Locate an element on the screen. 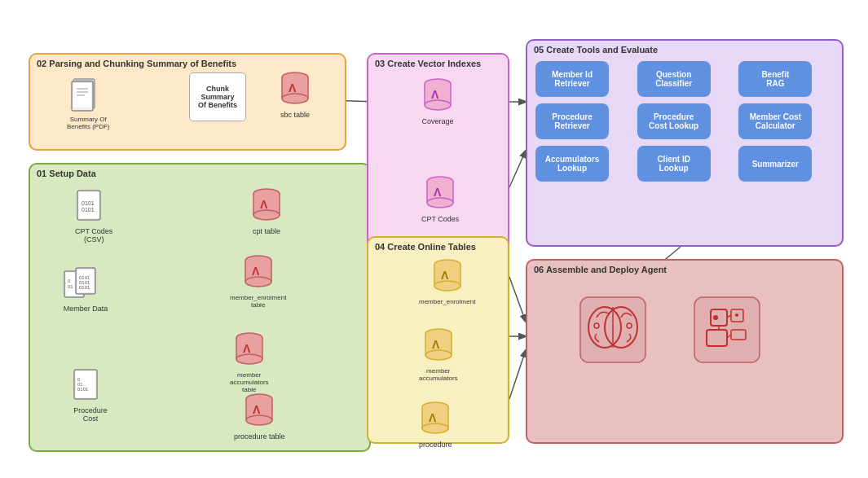 This screenshot has height=478, width=868. procedure-table-label: procedure table is located at coordinates (259, 436).